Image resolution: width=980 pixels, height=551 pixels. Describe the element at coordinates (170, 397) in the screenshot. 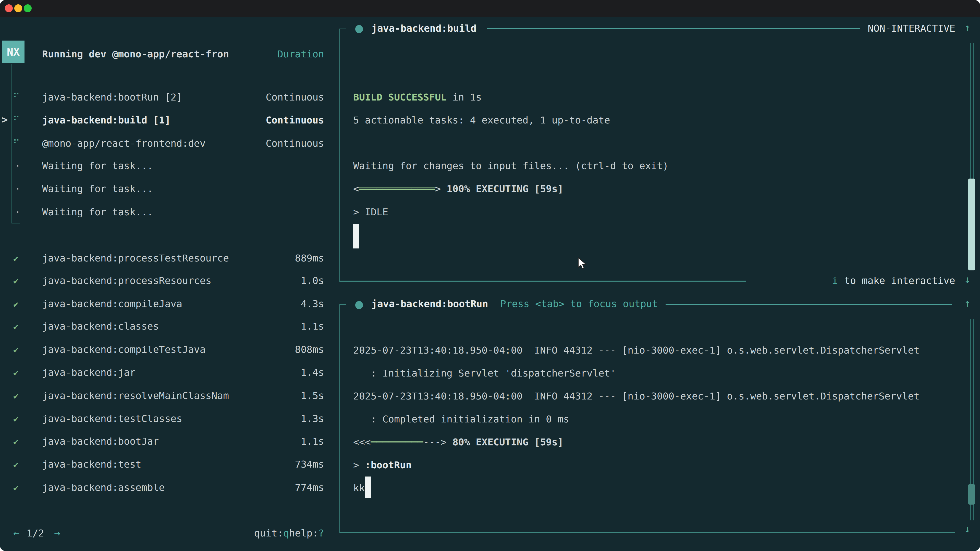

I see `task-row-done: ✔ java-backend:resolveMainClassNam 1.5s` at that location.